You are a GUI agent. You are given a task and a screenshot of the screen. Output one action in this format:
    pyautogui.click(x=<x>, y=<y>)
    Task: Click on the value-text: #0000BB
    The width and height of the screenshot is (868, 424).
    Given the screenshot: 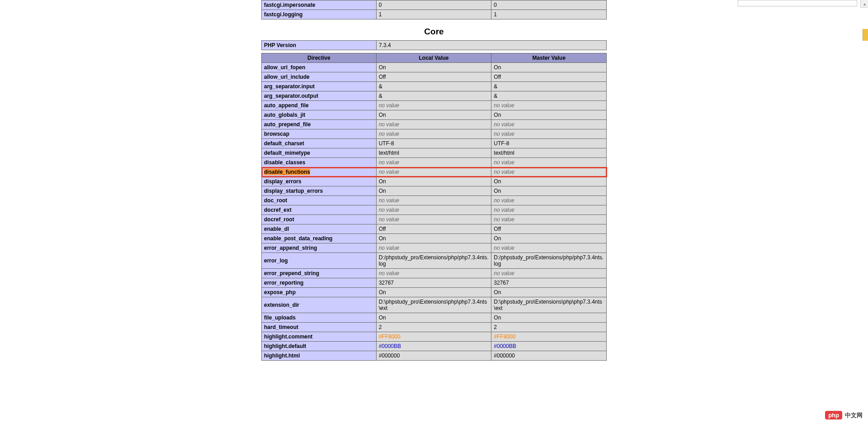 What is the action you would take?
    pyautogui.click(x=390, y=346)
    